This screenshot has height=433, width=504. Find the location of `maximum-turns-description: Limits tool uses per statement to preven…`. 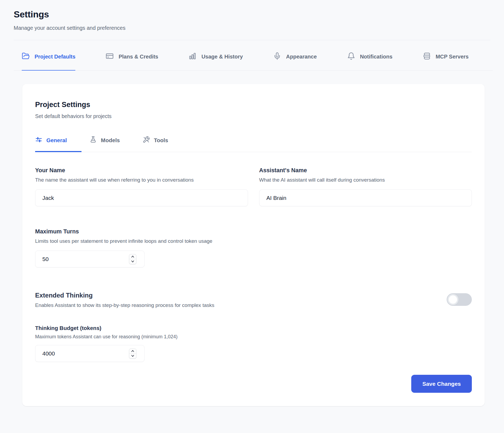

maximum-turns-description: Limits tool uses per statement to preven… is located at coordinates (254, 241).